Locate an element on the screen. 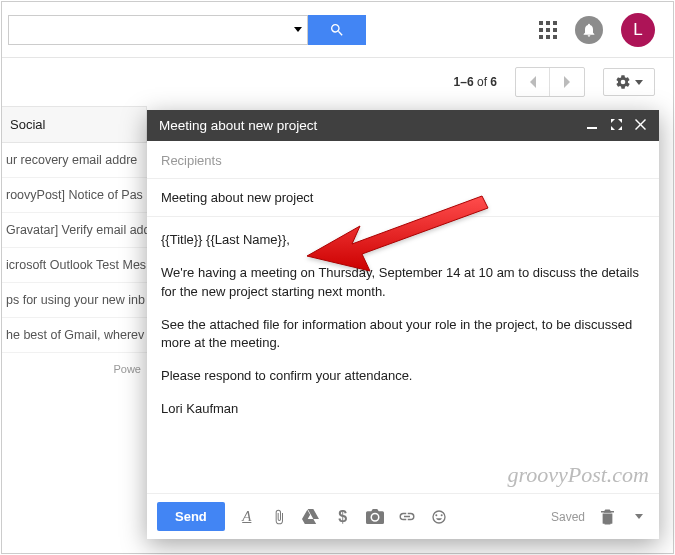 The height and width of the screenshot is (555, 675). chevron-right-icon is located at coordinates (567, 82).